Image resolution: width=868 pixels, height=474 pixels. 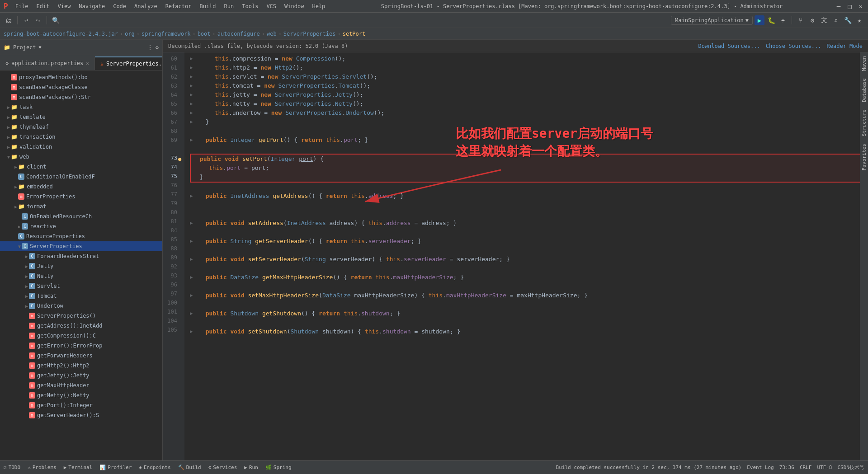 What do you see at coordinates (179, 6) in the screenshot?
I see `menu-refactor: Refactor` at bounding box center [179, 6].